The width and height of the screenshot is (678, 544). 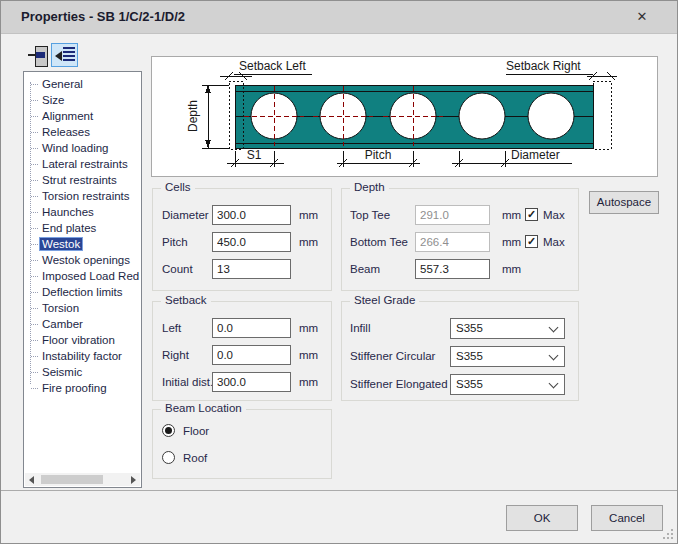 What do you see at coordinates (542, 518) in the screenshot?
I see `ok-button: OK` at bounding box center [542, 518].